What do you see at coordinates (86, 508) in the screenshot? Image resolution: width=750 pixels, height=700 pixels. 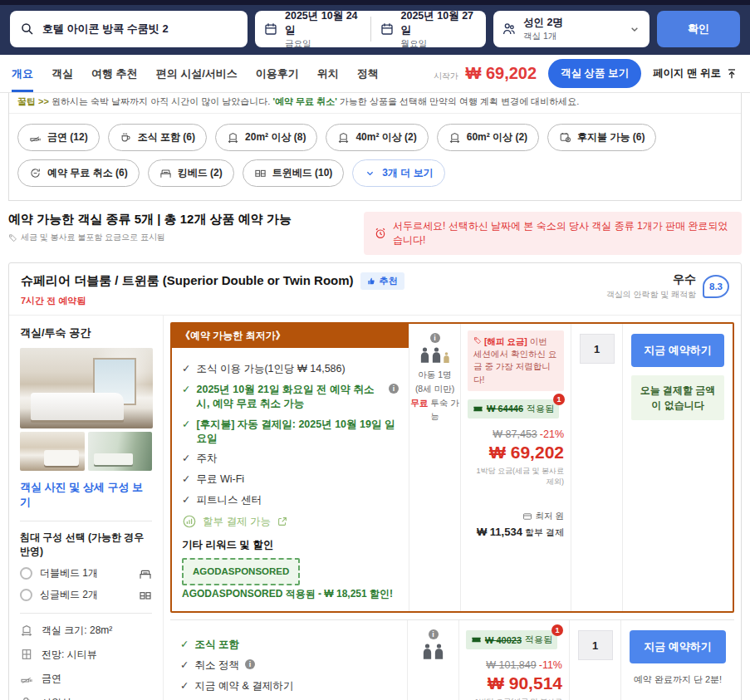 I see `room-info-column: 객실/투숙 공간 객실 사진 및 상세 구성 보기 침대 구성 선택 (가능한 …` at bounding box center [86, 508].